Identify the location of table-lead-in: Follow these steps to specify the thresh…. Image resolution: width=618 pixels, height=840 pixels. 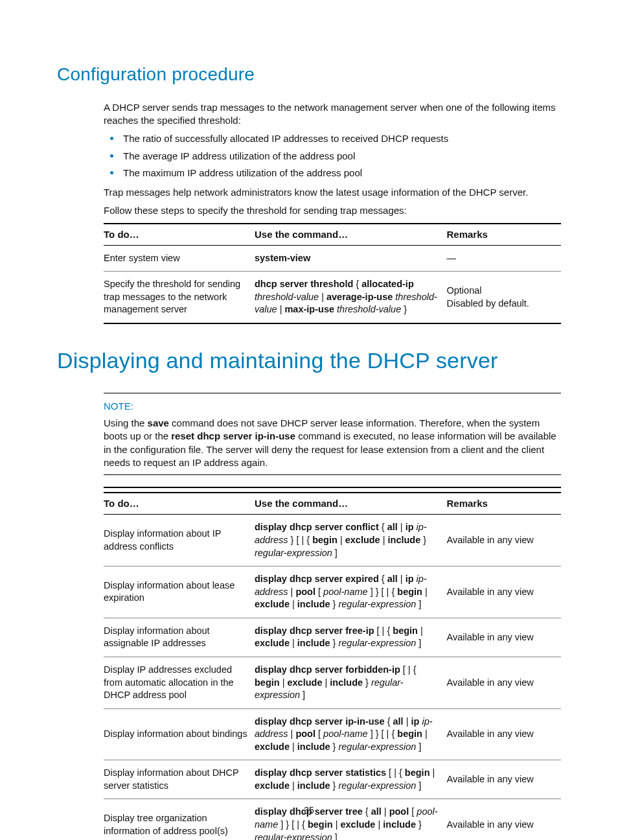
(332, 211).